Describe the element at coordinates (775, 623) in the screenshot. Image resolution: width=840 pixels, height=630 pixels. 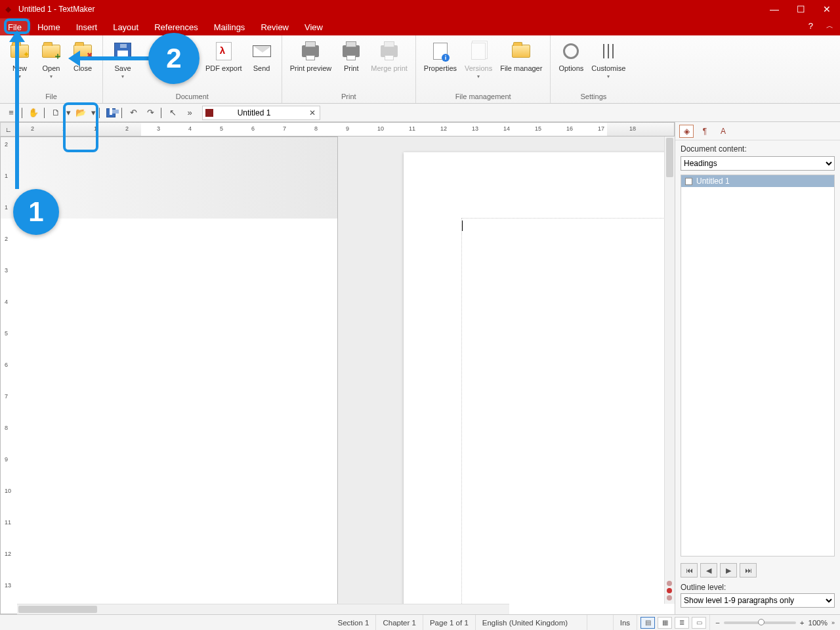
I see `zoom-control: − + 100% »` at that location.